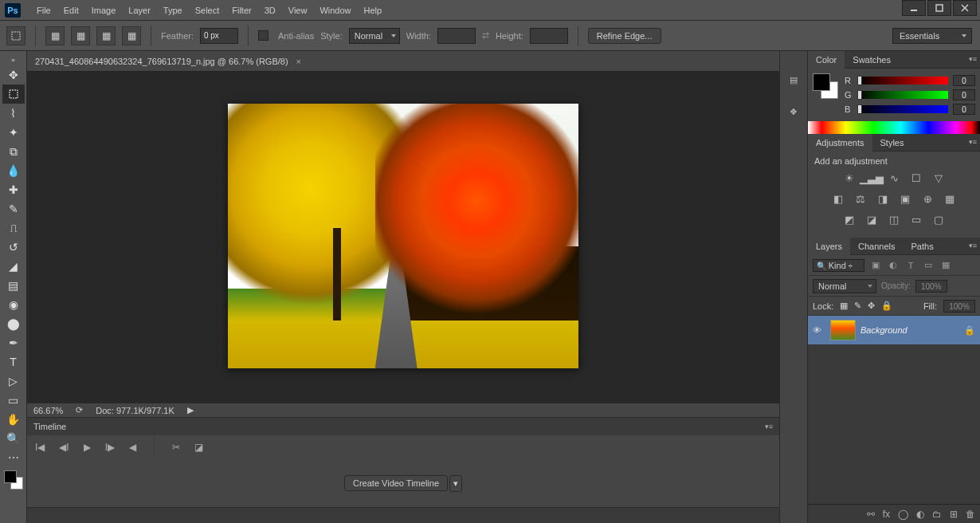  What do you see at coordinates (893, 265) in the screenshot?
I see `filter-adjust-icon: ◐` at bounding box center [893, 265].